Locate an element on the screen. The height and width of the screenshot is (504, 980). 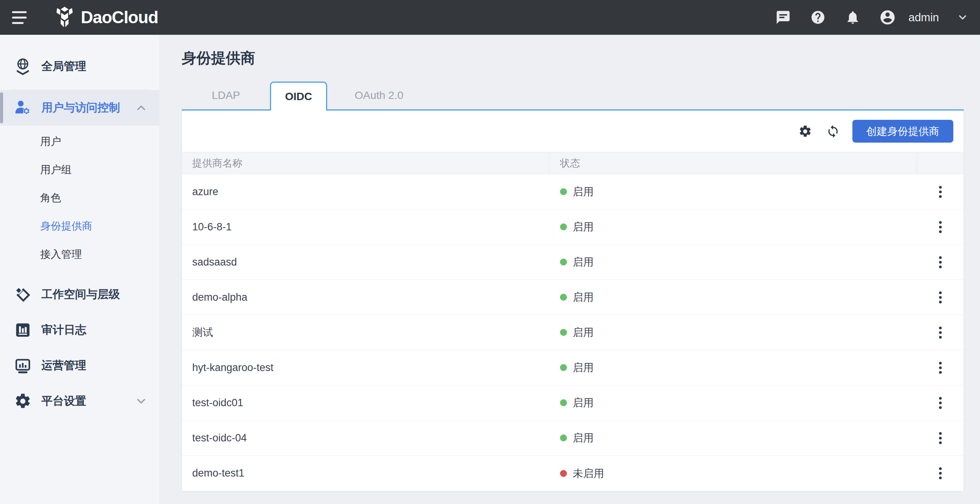
tab-oidc: OIDC is located at coordinates (299, 96).